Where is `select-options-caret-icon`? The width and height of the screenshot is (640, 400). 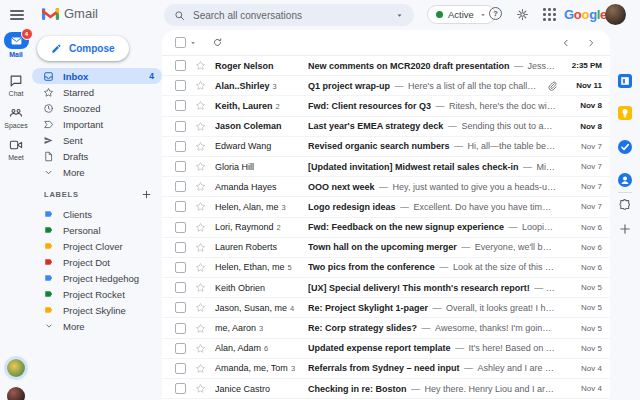
select-options-caret-icon is located at coordinates (193, 43).